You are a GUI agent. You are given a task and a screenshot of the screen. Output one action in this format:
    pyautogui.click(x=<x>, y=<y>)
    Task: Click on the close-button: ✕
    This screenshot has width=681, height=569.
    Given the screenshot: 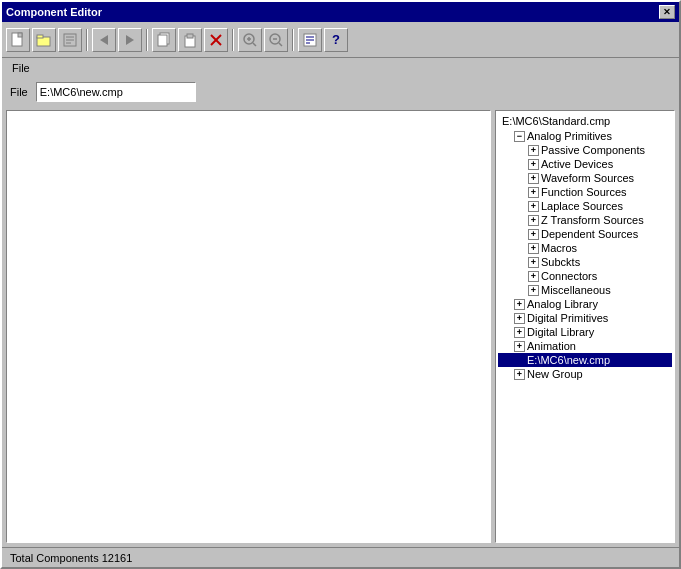 What is the action you would take?
    pyautogui.click(x=667, y=12)
    